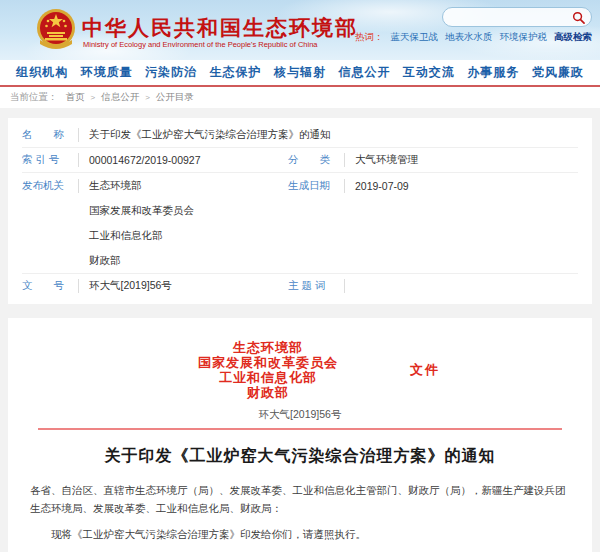 The image size is (600, 552). What do you see at coordinates (300, 236) in the screenshot?
I see `meta-row-issuer-cont: 工业和信息化部` at bounding box center [300, 236].